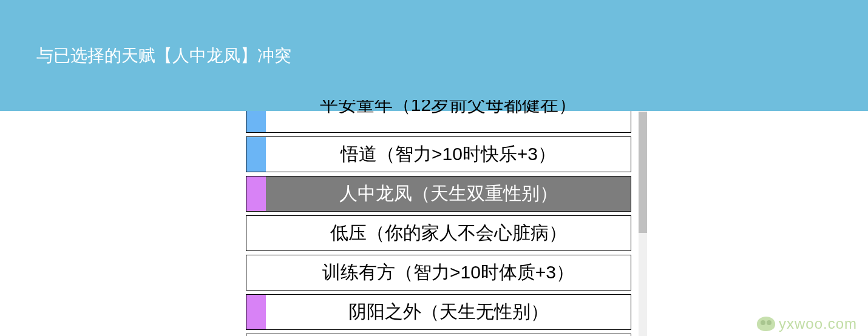  Describe the element at coordinates (438, 273) in the screenshot. I see `talent-row: 训练有方（智力>10时体质+3）` at that location.